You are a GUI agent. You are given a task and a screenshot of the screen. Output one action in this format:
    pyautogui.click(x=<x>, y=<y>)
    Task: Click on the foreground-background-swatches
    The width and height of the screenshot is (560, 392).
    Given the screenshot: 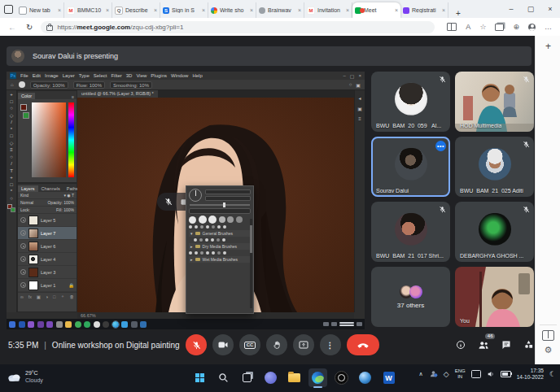 What is the action you would take?
    pyautogui.click(x=11, y=208)
    